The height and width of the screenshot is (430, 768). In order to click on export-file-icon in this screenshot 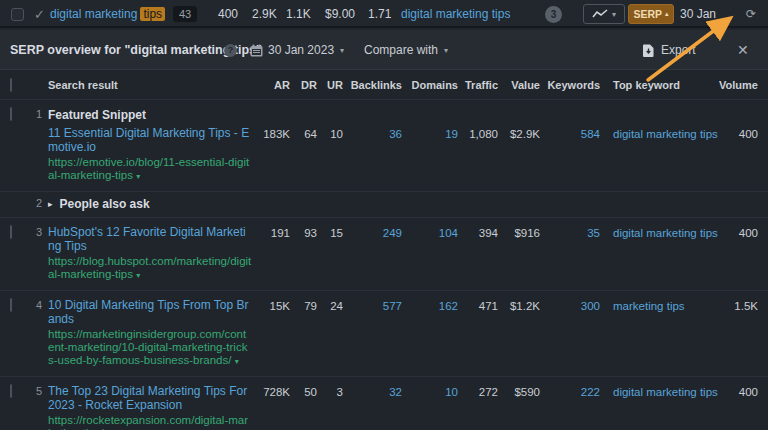, I will do `click(648, 50)`.